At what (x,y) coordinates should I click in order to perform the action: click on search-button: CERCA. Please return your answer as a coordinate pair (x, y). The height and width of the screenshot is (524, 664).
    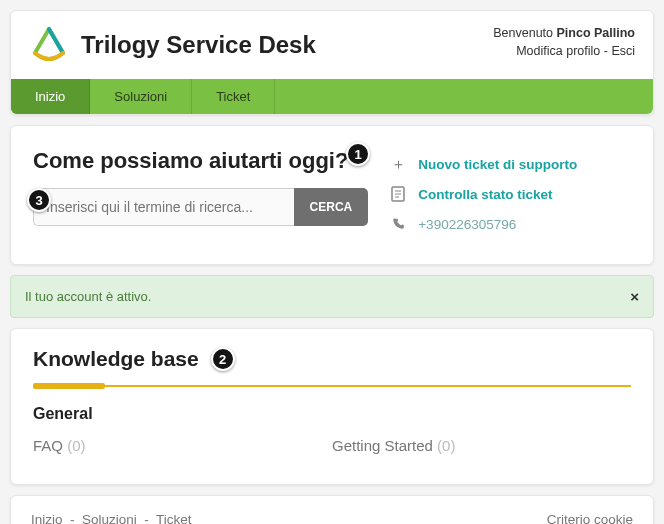
    Looking at the image, I should click on (332, 207).